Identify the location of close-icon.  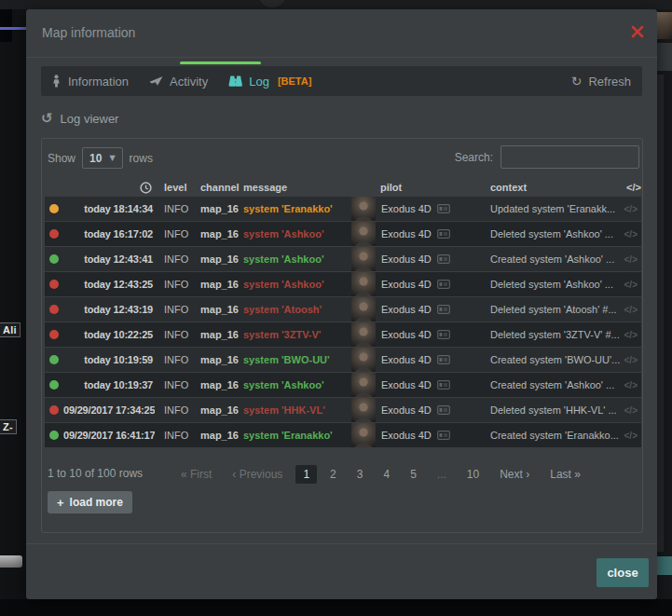
(638, 32).